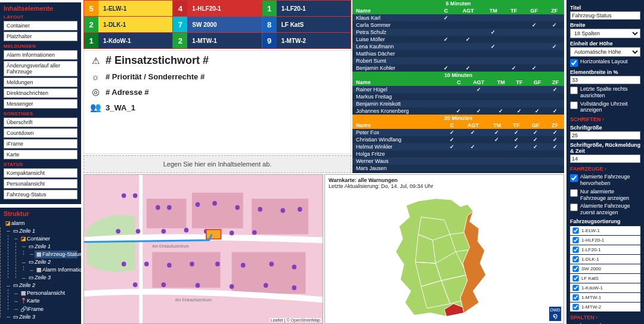  I want to click on group-fahrzeuge: FAHRZEUGE ›, so click(605, 169).